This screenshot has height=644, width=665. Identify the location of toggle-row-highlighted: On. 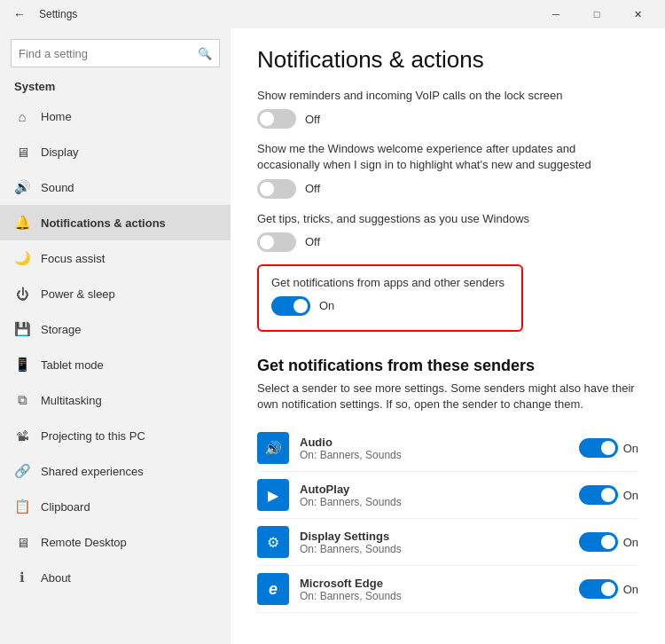
(390, 306).